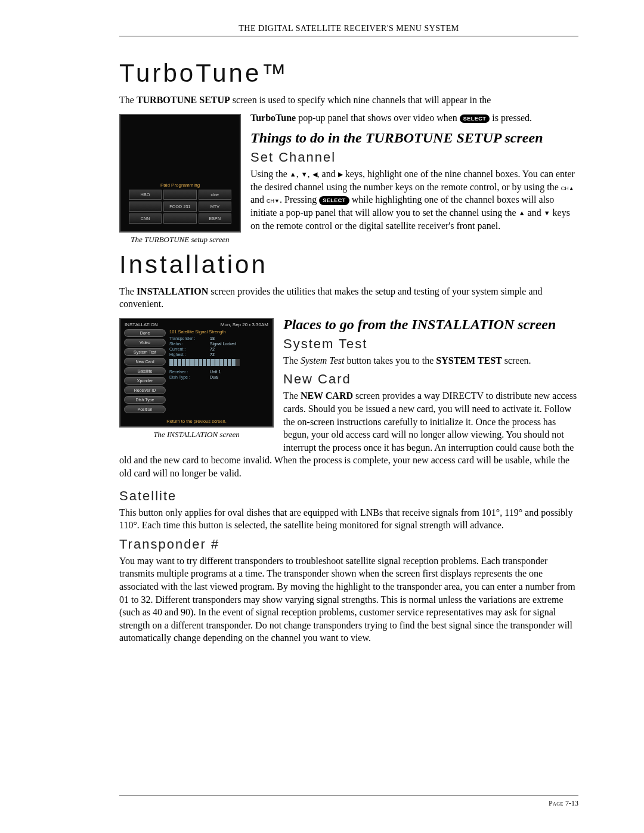 The image size is (644, 833). Describe the element at coordinates (145, 333) in the screenshot. I see `inst-side-button: Done` at that location.